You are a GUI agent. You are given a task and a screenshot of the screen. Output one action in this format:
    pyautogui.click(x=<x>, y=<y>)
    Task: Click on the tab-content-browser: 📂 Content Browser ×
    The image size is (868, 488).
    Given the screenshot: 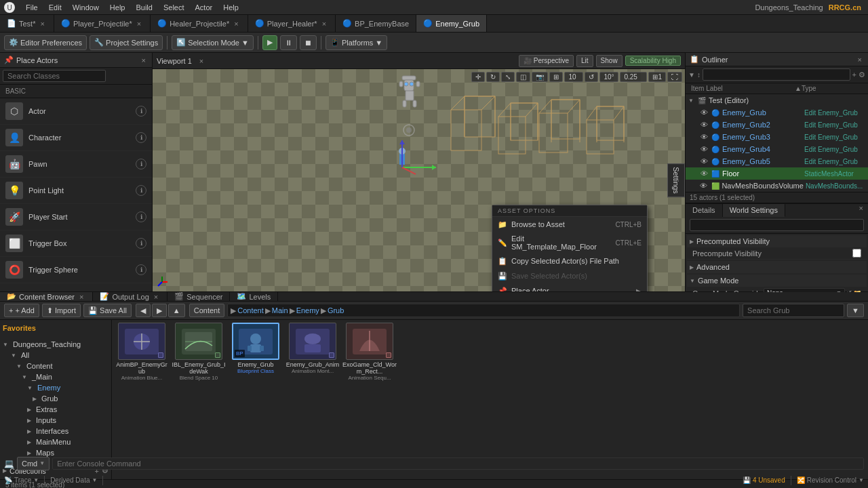 What is the action you would take?
    pyautogui.click(x=46, y=297)
    